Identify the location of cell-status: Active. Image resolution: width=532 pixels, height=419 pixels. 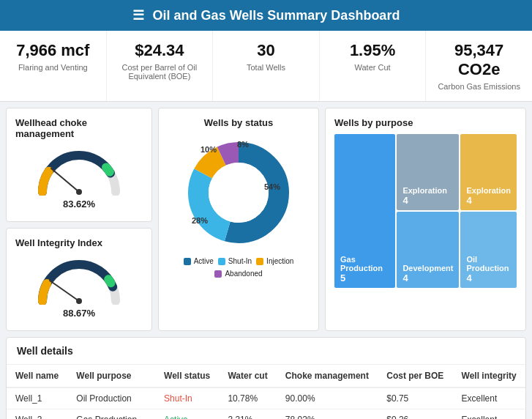
(187, 415).